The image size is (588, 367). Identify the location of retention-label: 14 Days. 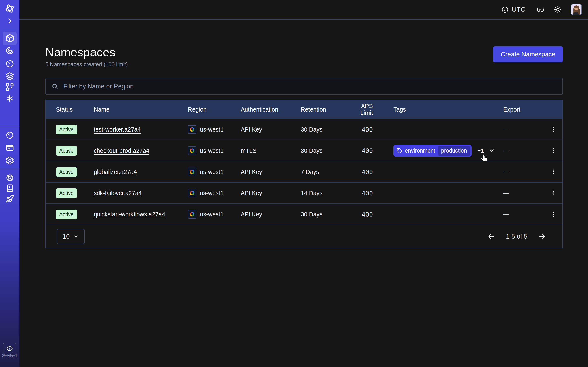
(324, 193).